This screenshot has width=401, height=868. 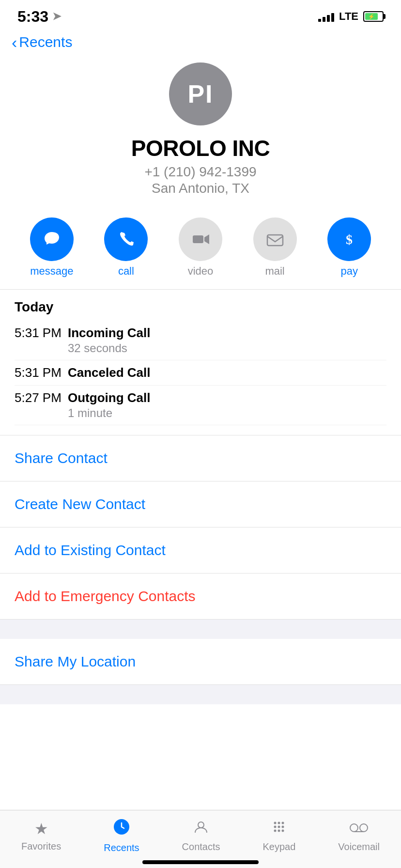 I want to click on tab-keypad: Keypad, so click(x=279, y=836).